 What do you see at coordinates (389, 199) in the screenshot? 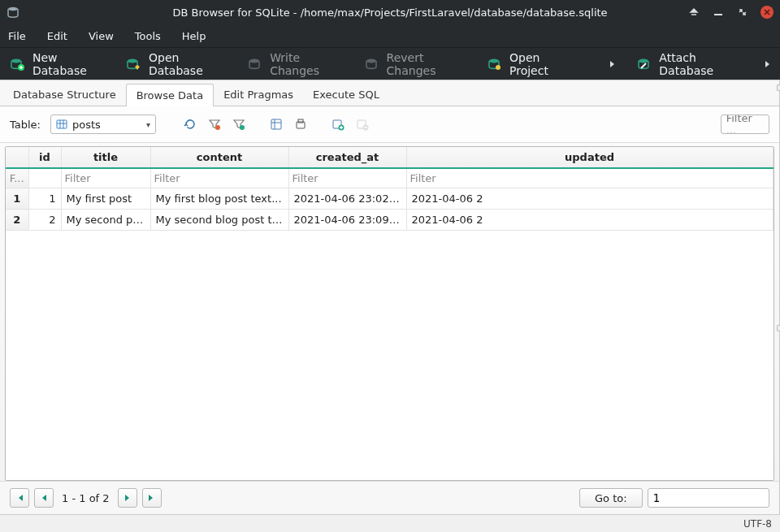
I see `table-row: 1 1 My first post My first blog post tex…` at bounding box center [389, 199].